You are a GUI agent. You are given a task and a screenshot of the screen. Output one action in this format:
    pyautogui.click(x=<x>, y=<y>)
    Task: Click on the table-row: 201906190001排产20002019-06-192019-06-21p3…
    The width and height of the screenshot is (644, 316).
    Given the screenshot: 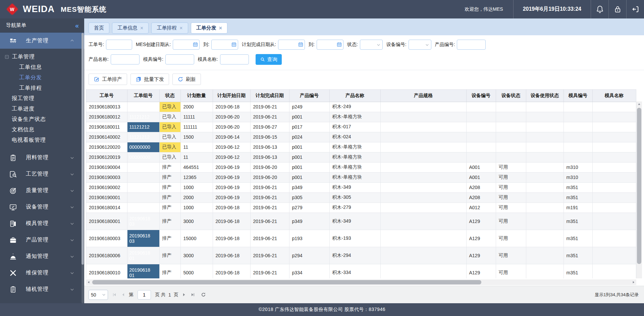 What is the action you would take?
    pyautogui.click(x=361, y=197)
    